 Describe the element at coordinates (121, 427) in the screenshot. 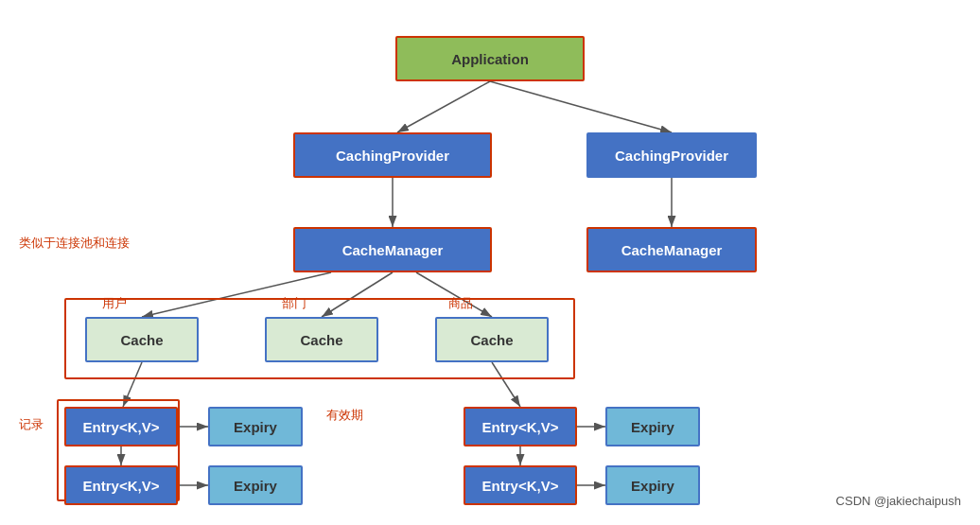

I see `node-entry-1: Entry<K,V>` at that location.